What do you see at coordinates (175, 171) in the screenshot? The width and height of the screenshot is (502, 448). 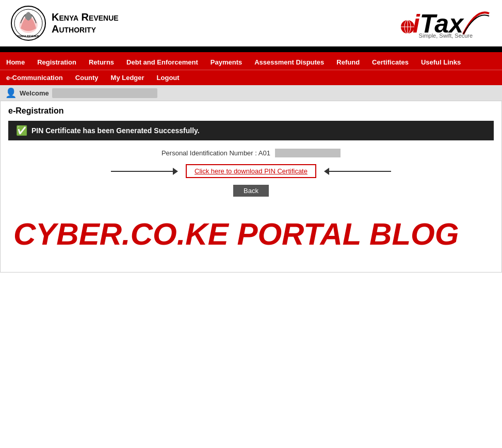 I see `arrow-head-right-icon` at bounding box center [175, 171].